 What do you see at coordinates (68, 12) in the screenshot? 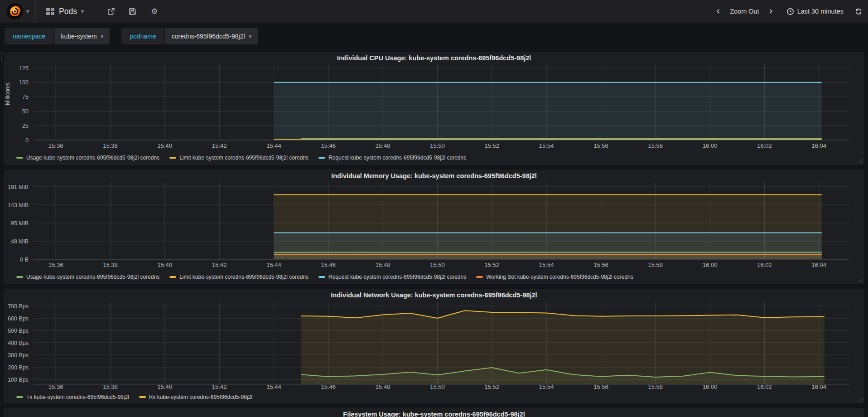
I see `dashboard-title: Pods` at bounding box center [68, 12].